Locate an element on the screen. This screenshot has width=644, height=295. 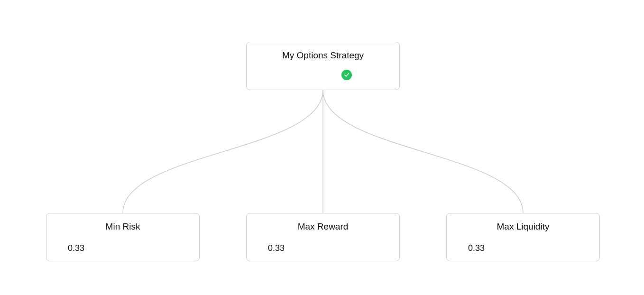
check-circle-icon is located at coordinates (347, 75).